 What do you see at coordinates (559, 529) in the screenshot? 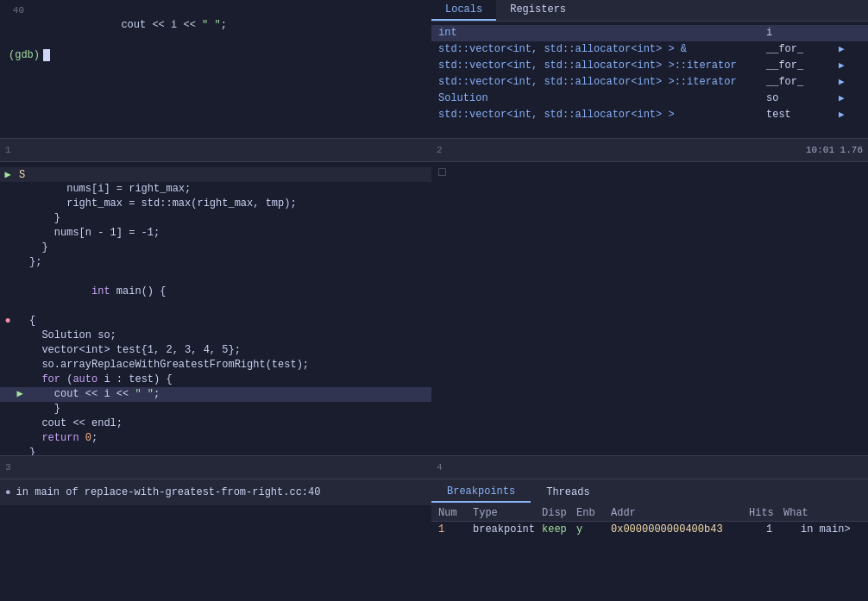
I see `bp-disp-1: keep` at bounding box center [559, 529].